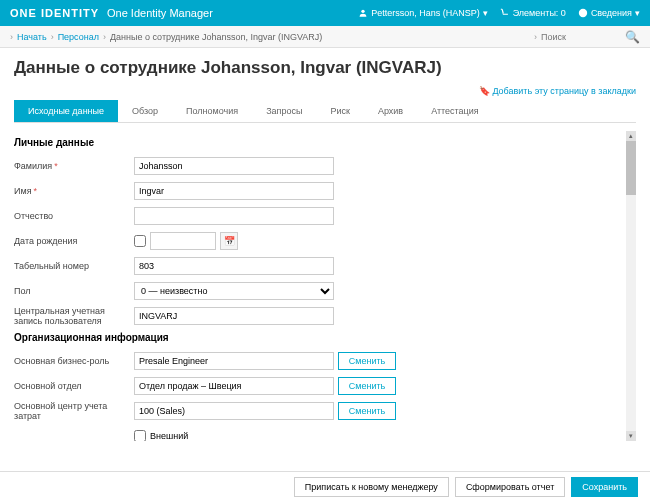 This screenshot has height=501, width=650. I want to click on bookmark-label: Добавить эту страницу в закладки, so click(564, 91).